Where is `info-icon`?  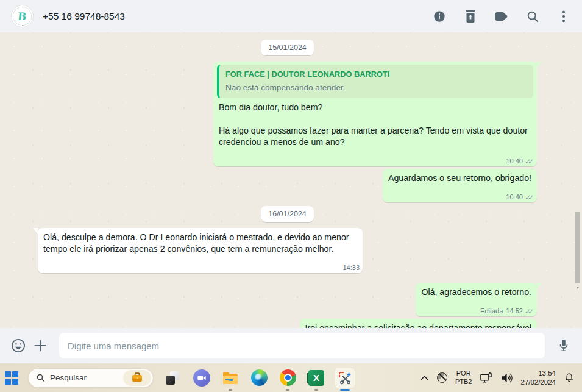 info-icon is located at coordinates (439, 16).